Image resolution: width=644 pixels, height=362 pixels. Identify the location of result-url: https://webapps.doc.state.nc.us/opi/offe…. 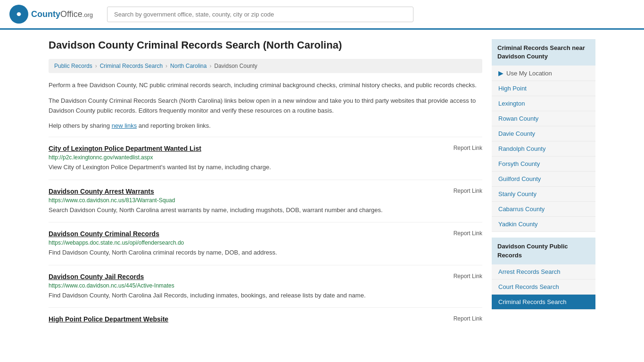
(265, 243).